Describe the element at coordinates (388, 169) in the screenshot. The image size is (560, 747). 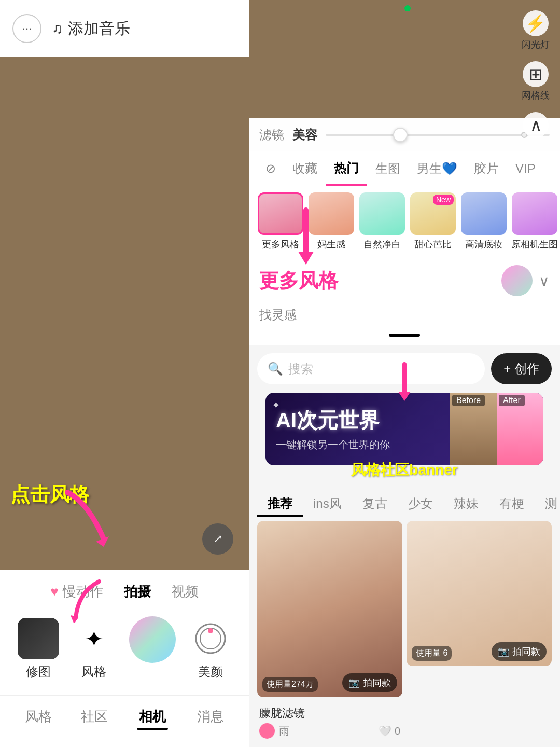
I see `filter-tab-ai: 生图` at that location.